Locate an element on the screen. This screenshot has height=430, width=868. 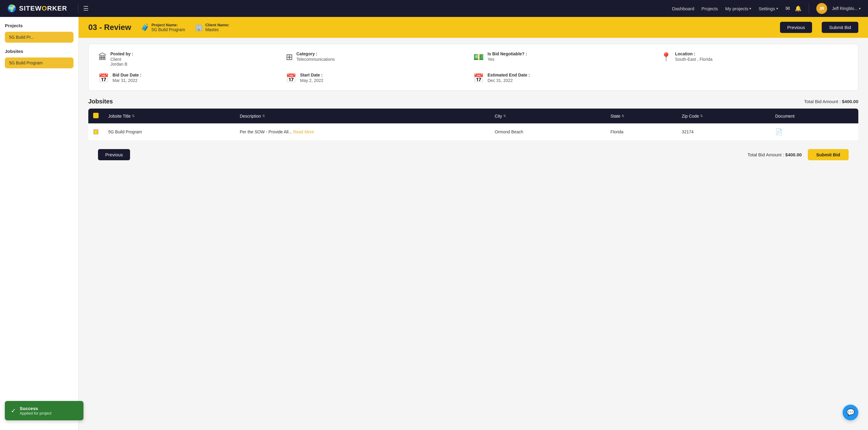
sort-state: ⇅ is located at coordinates (623, 116).